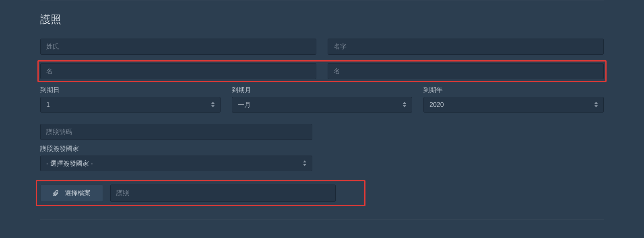 The height and width of the screenshot is (238, 644). What do you see at coordinates (72, 193) in the screenshot?
I see `choose-file-button: 選擇檔案` at bounding box center [72, 193].